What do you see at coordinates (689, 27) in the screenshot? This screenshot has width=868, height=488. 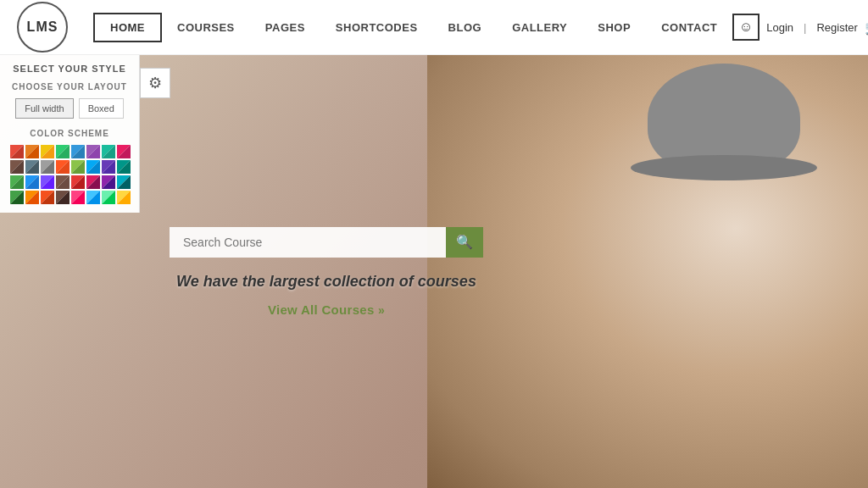 I see `nav-item-contact: CONTACT` at bounding box center [689, 27].